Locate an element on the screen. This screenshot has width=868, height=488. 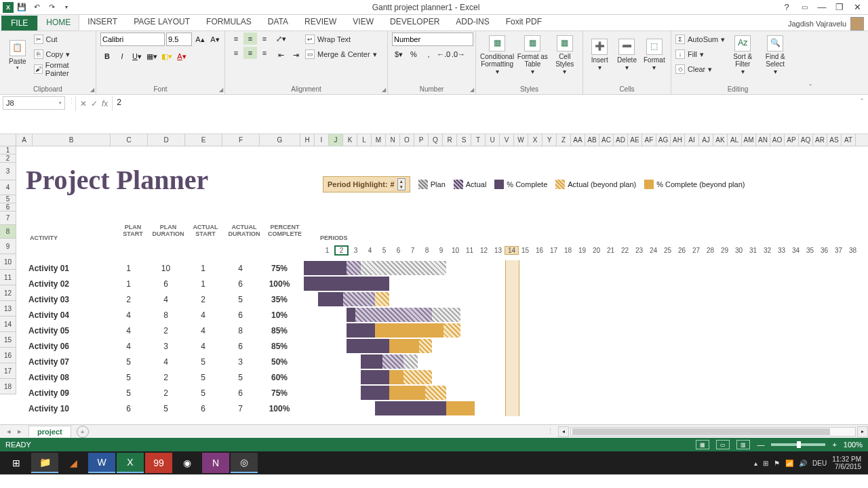
row-header-17: 17 is located at coordinates (8, 371).